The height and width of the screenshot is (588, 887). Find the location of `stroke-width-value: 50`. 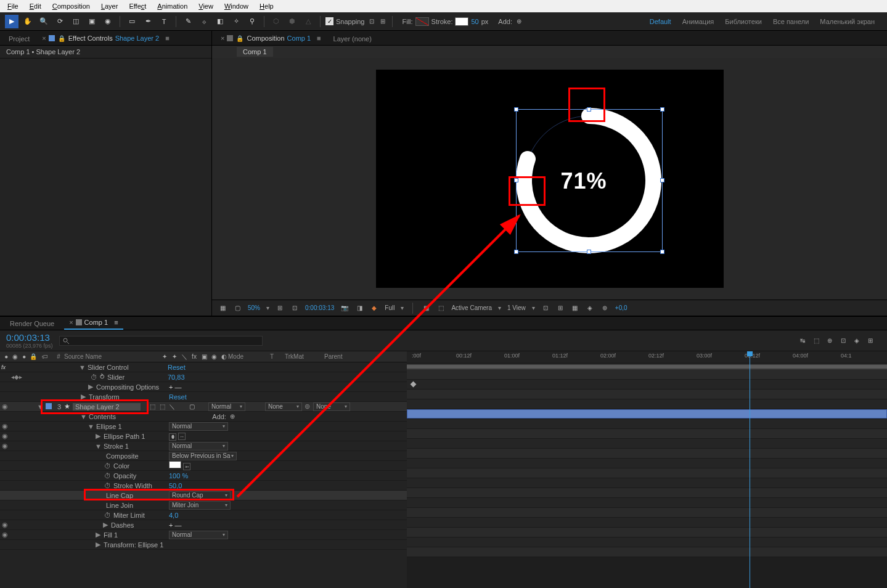

stroke-width-value: 50 is located at coordinates (475, 22).